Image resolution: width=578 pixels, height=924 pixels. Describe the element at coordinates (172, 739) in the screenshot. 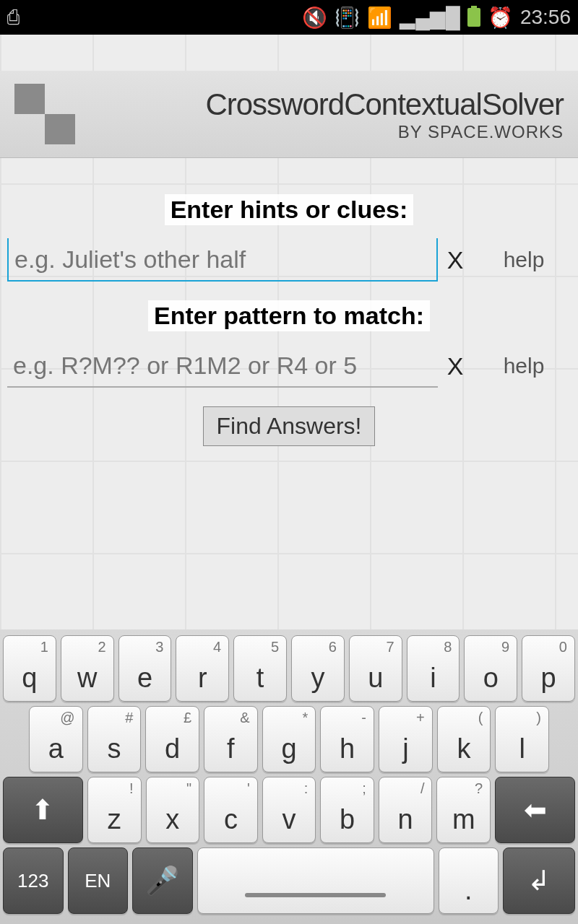

I see `key-d: £d` at that location.